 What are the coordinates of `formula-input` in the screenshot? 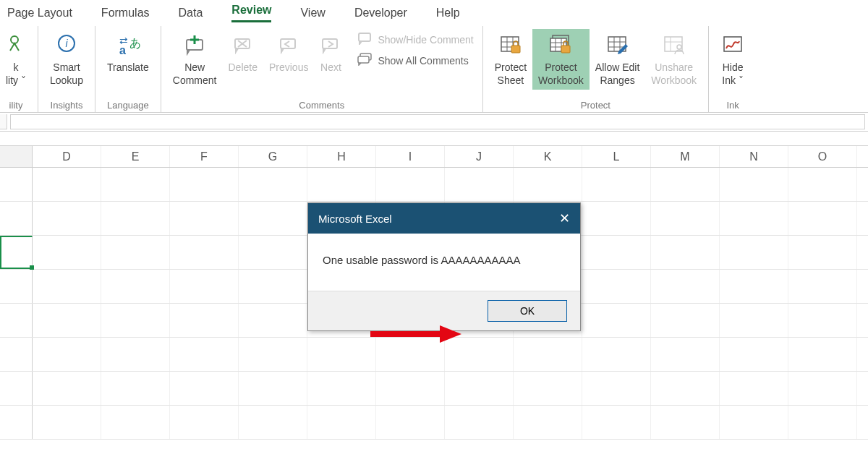 It's located at (438, 121).